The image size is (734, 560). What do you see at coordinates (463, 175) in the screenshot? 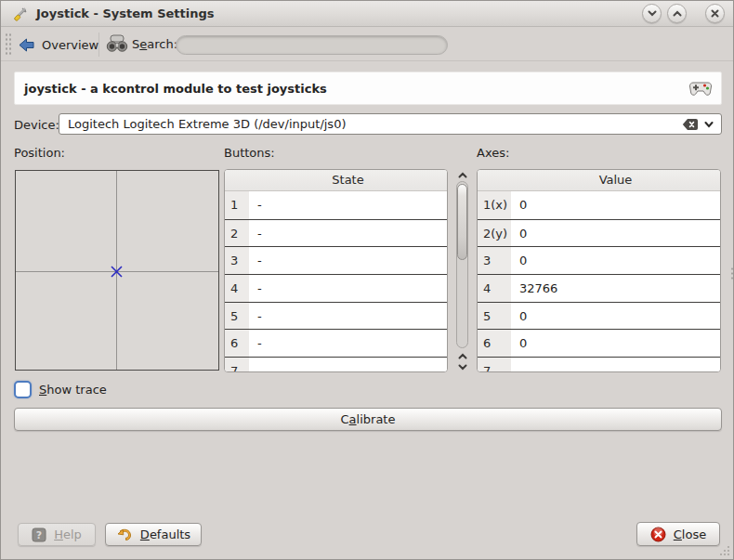
I see `scrollbar-up-arrow` at bounding box center [463, 175].